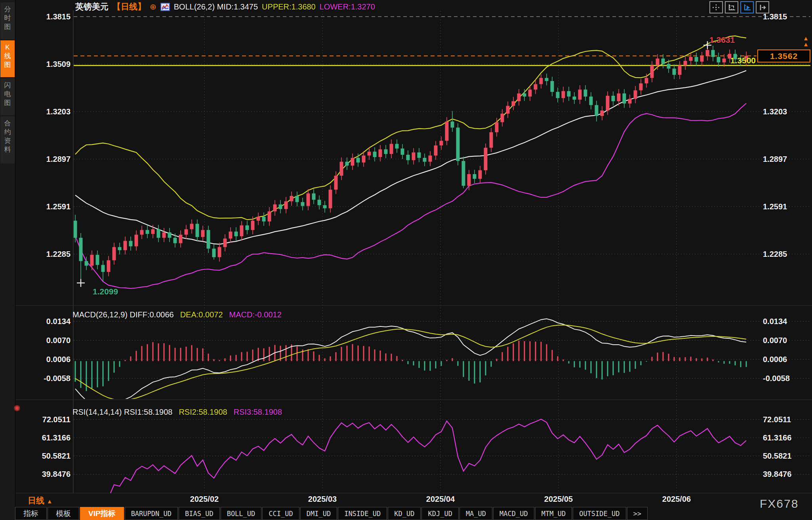 This screenshot has height=520, width=812. What do you see at coordinates (322, 499) in the screenshot?
I see `time-axis-label: 2025/03` at bounding box center [322, 499].